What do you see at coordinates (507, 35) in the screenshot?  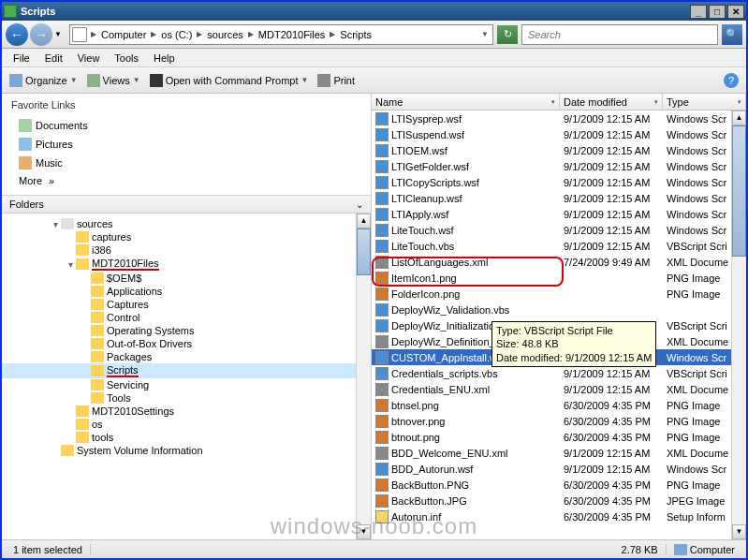 I see `refresh-button: ↻` at bounding box center [507, 35].